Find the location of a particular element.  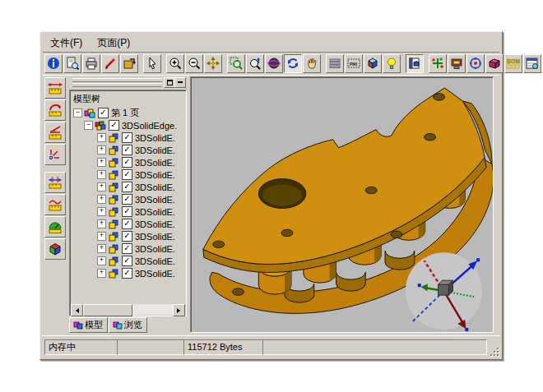

panel-tabs: 模型 浏览 is located at coordinates (109, 325).